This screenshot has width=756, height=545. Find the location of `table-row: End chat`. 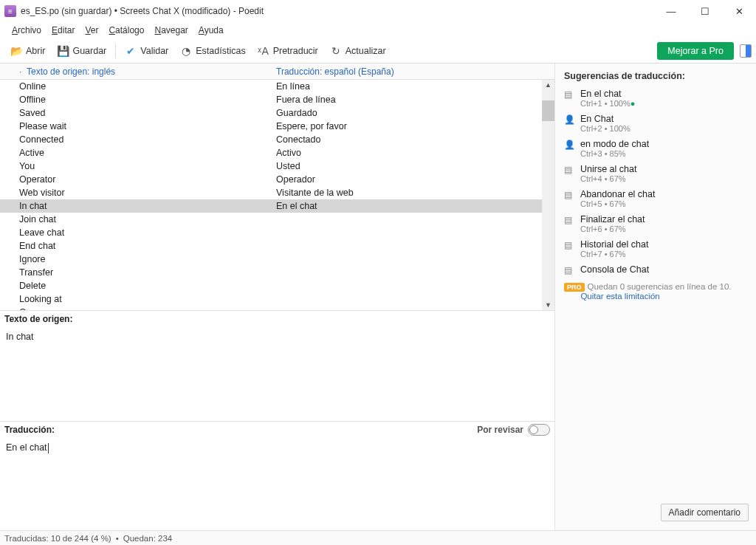

table-row: End chat is located at coordinates (278, 246).